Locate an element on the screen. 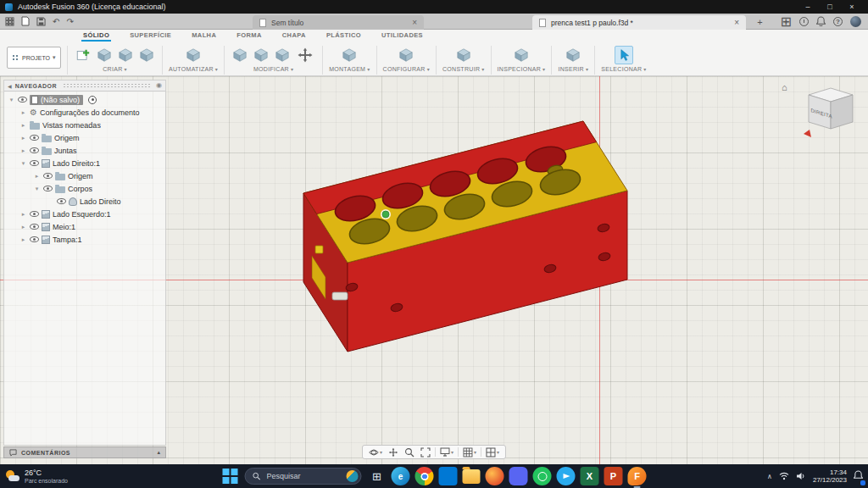  taskbar-search is located at coordinates (303, 476).